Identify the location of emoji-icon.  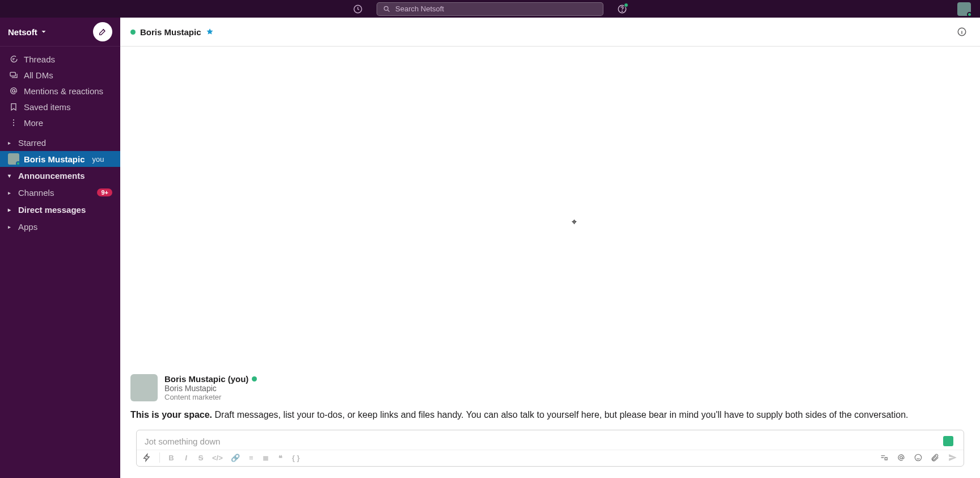
(918, 458).